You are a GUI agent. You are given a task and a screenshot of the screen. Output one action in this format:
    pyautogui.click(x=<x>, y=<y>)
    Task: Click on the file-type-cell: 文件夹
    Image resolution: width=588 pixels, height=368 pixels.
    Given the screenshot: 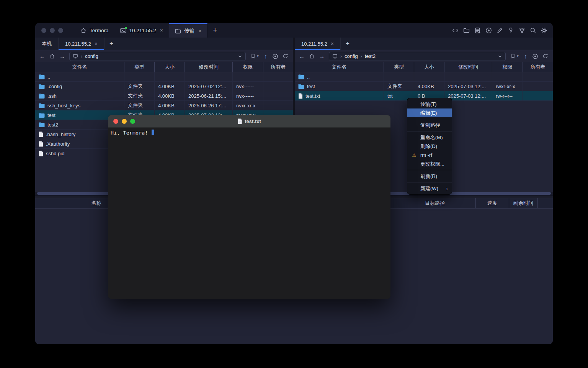 What is the action you would take?
    pyautogui.click(x=399, y=86)
    